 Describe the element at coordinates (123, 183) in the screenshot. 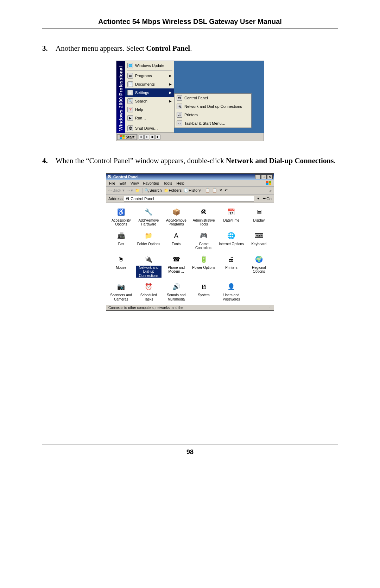

I see `menu-edit: Edit` at that location.